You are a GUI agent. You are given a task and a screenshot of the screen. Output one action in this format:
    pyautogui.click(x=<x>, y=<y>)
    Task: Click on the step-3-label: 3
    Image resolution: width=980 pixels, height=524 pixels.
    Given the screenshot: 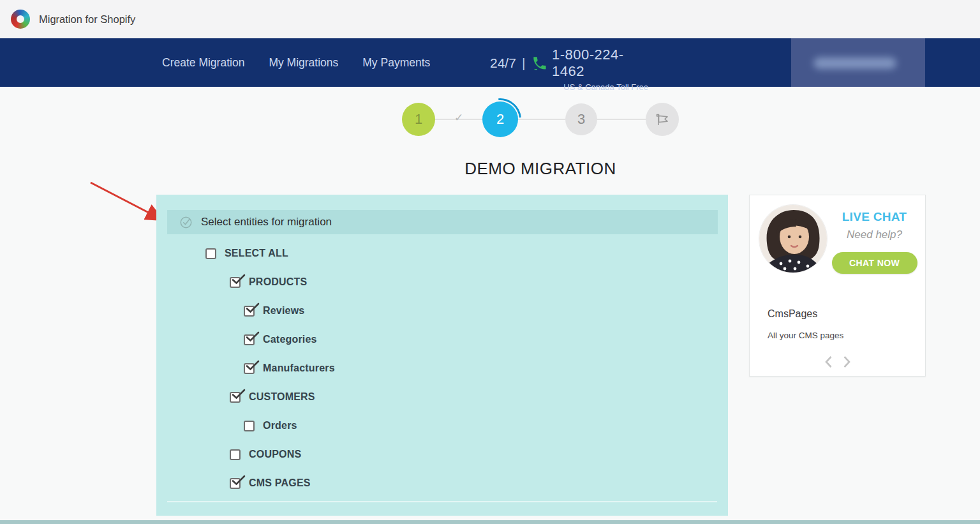 What is the action you would take?
    pyautogui.click(x=581, y=119)
    